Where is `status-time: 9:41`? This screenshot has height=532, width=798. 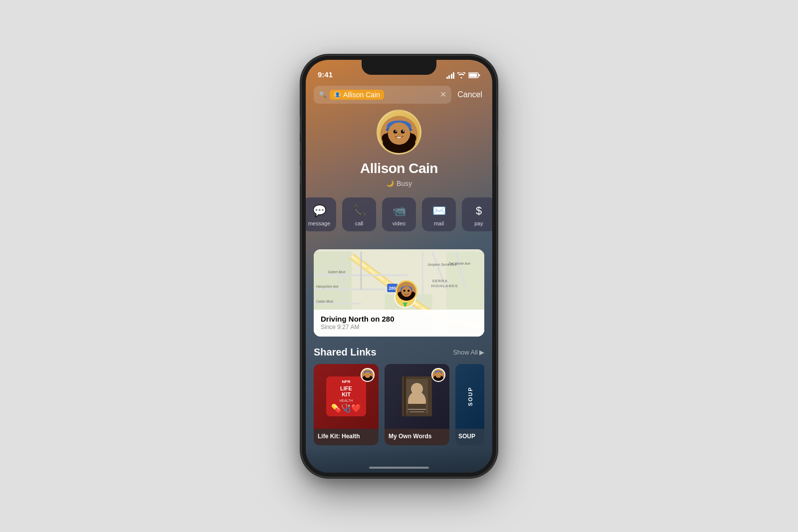
status-time: 9:41 is located at coordinates (325, 75).